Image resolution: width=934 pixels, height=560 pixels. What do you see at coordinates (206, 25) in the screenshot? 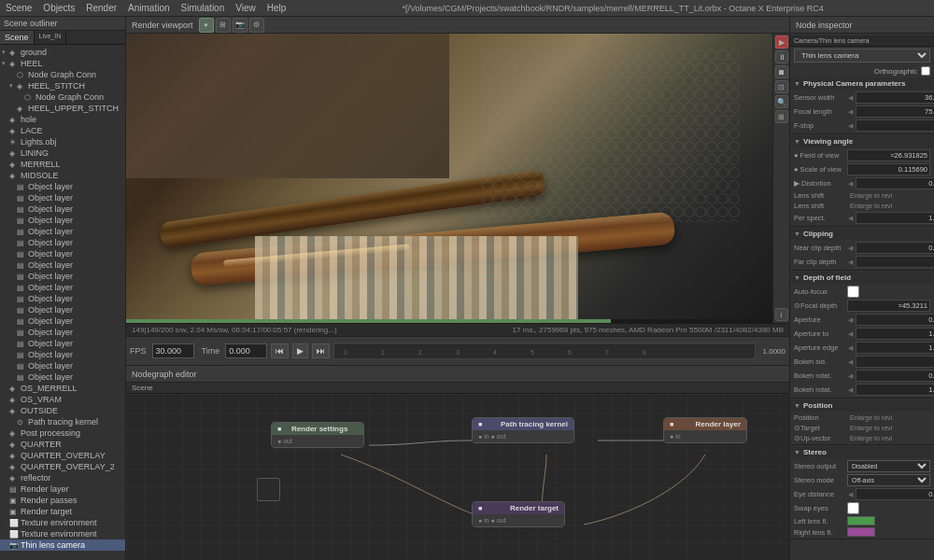
I see `render-icon-sphere: ●` at bounding box center [206, 25].